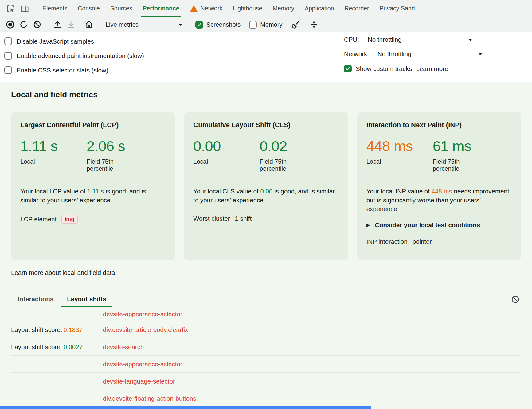  What do you see at coordinates (368, 225) in the screenshot?
I see `disclosure-triangle-icon: ▶` at bounding box center [368, 225].